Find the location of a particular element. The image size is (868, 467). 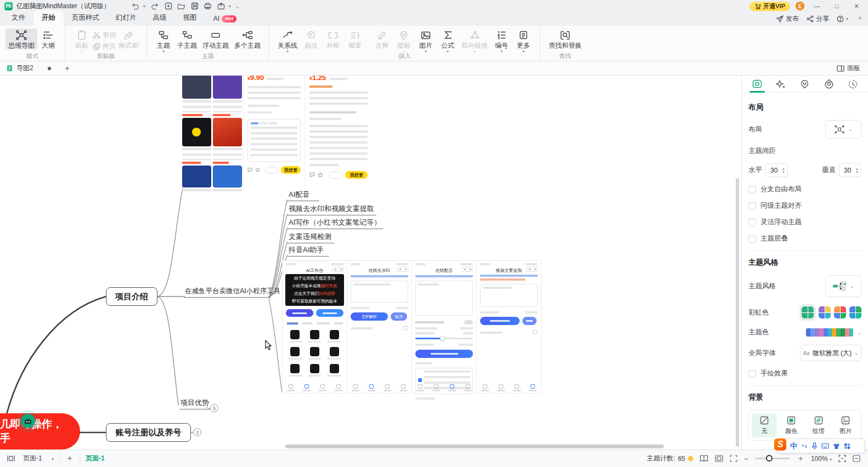

menu-home: 开始 is located at coordinates (48, 18).